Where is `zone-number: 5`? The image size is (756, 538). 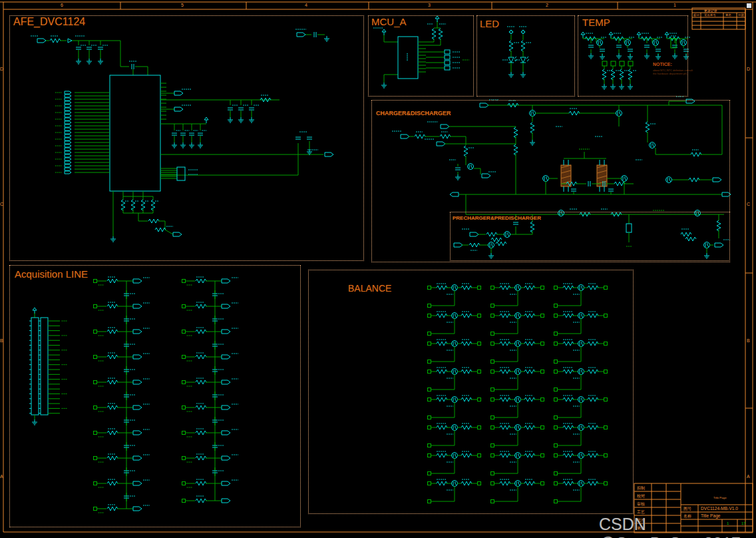 zone-number: 5 is located at coordinates (182, 5).